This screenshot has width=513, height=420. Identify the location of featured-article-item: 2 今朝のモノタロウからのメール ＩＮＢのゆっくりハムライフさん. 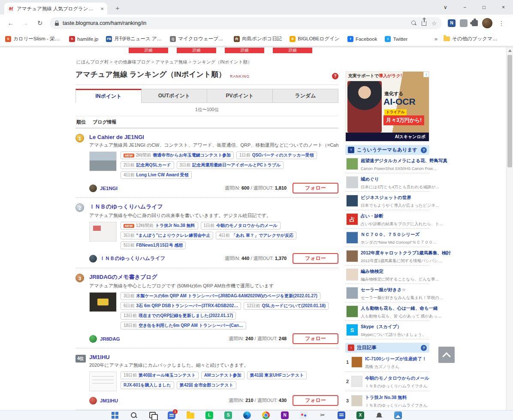
(387, 382).